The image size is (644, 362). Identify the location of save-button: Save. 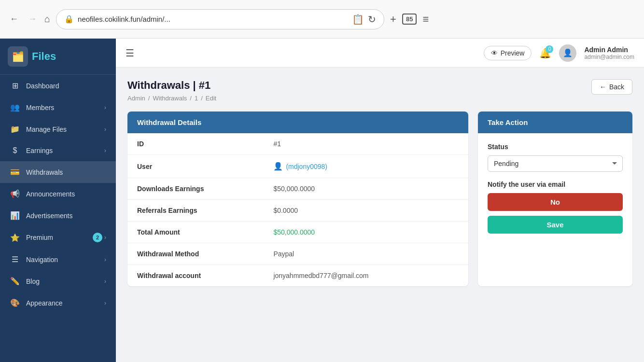
(555, 225).